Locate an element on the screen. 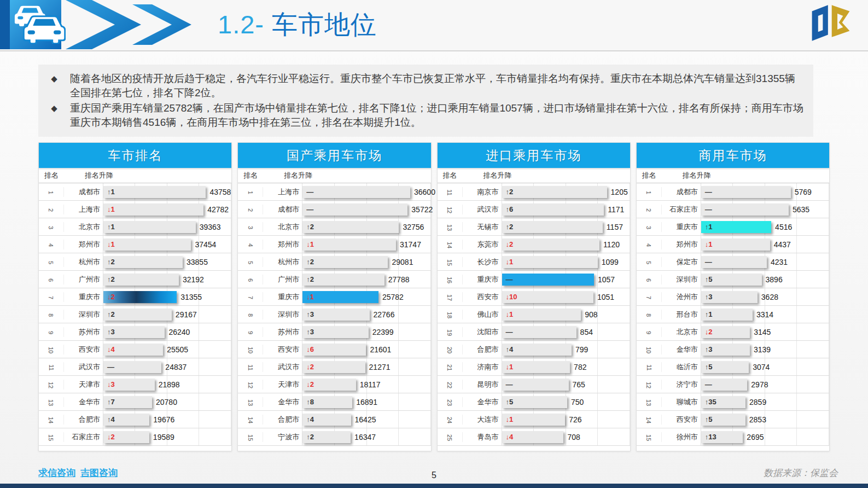 The height and width of the screenshot is (488, 868). bar-track: ↓4708 is located at coordinates (566, 437).